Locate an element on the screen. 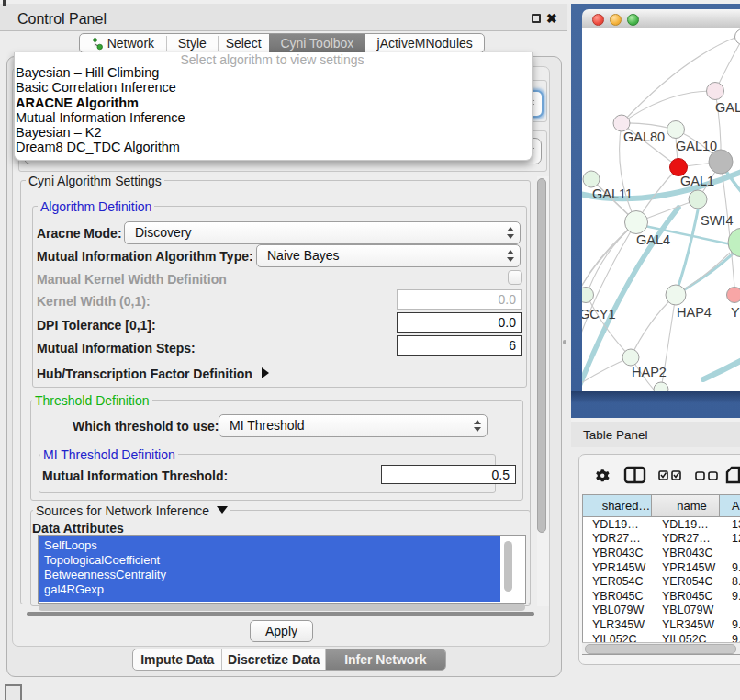 Image resolution: width=740 pixels, height=700 pixels. svg-text: GCY1 is located at coordinates (599, 314).